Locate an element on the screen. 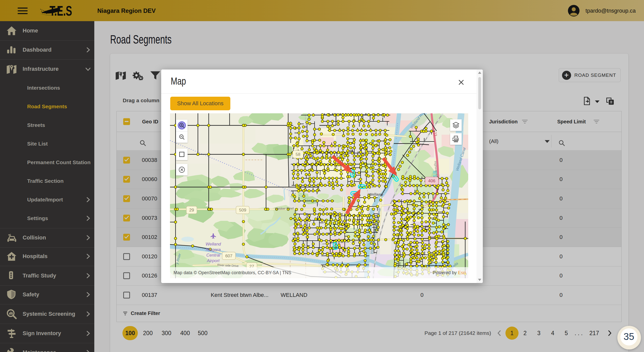 The height and width of the screenshot is (352, 644). svg-text: Airport is located at coordinates (213, 261).